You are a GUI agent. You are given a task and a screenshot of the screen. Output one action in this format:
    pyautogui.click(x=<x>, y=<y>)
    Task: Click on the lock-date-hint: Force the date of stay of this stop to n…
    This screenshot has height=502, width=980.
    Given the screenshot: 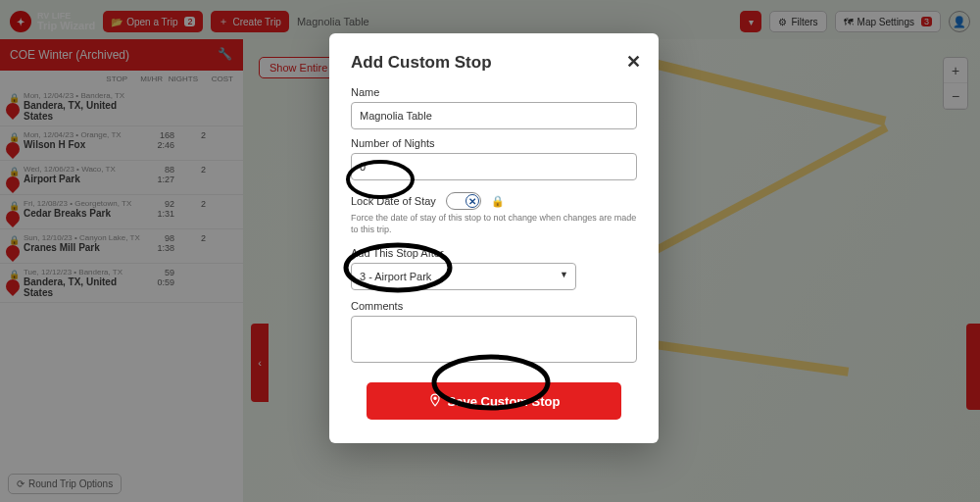 What is the action you would take?
    pyautogui.click(x=494, y=224)
    